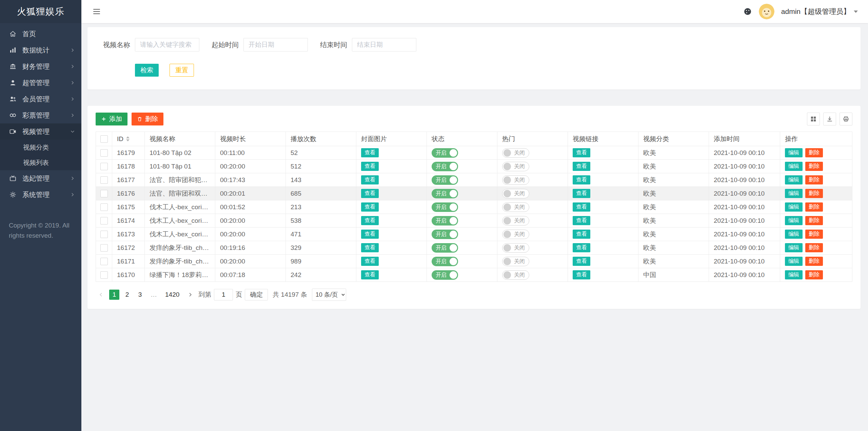  What do you see at coordinates (190, 295) in the screenshot?
I see `next-page-icon` at bounding box center [190, 295].